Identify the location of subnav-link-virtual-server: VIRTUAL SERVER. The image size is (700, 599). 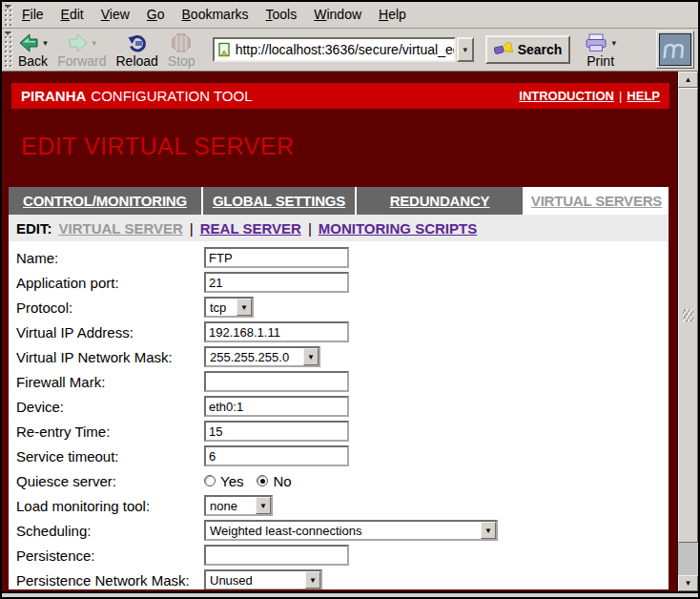
(121, 229).